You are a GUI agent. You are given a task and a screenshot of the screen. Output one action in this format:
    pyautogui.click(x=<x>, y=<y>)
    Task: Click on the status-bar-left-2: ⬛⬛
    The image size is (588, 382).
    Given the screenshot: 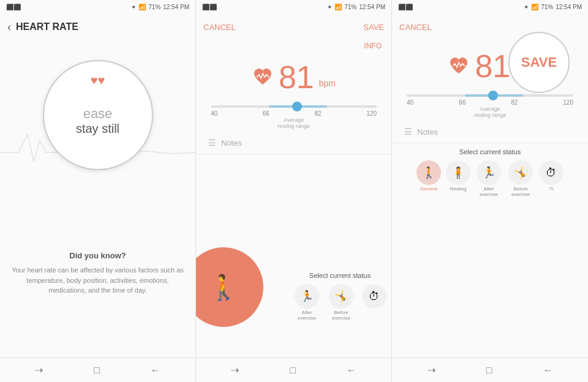 What is the action you would take?
    pyautogui.click(x=209, y=7)
    